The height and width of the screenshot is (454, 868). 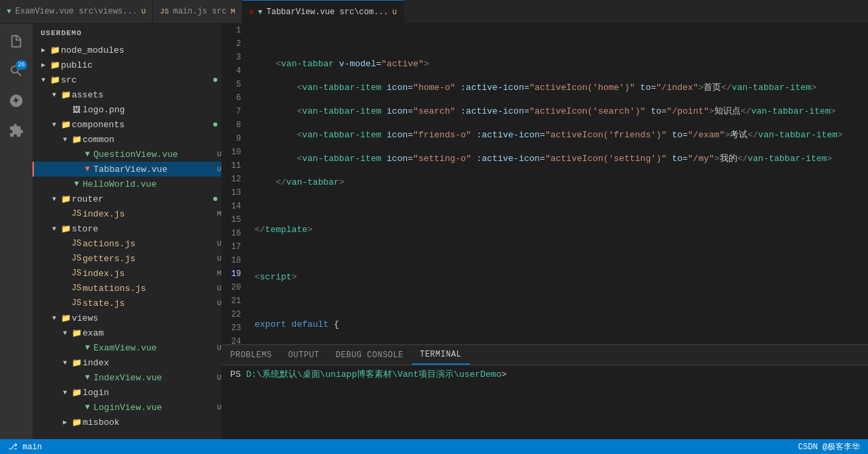 What do you see at coordinates (127, 363) in the screenshot?
I see `tree-item-index-folder: ▼ 📁 index` at bounding box center [127, 363].